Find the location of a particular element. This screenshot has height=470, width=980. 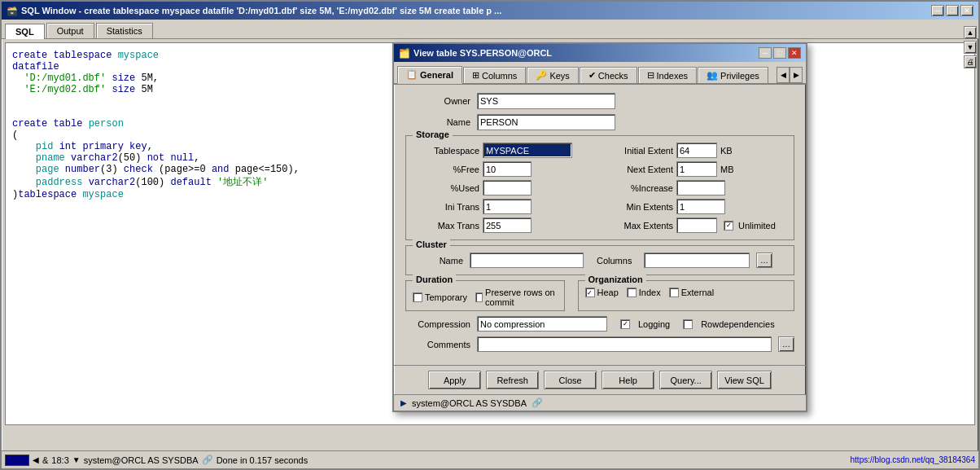

comments-row: Comments … is located at coordinates (600, 344).